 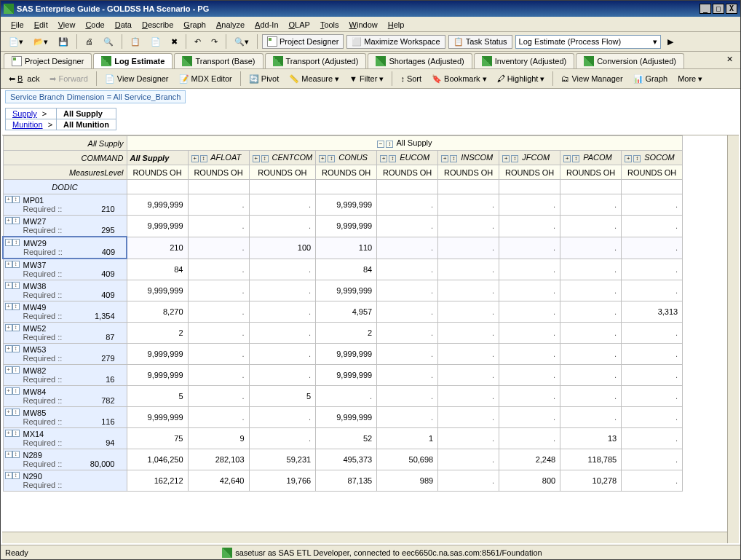 I want to click on horizontal-scrollbar, so click(x=365, y=537).